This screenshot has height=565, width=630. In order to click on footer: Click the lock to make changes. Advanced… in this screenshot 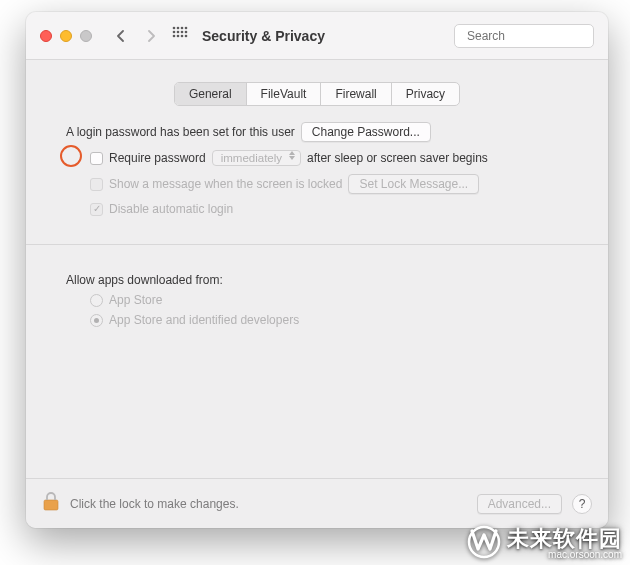, I will do `click(317, 503)`.